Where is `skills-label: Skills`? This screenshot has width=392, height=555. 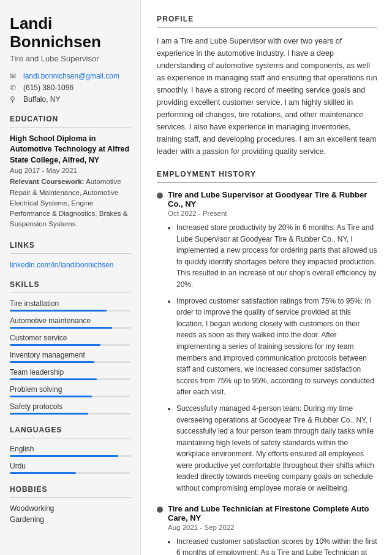
skills-label: Skills is located at coordinates (70, 285).